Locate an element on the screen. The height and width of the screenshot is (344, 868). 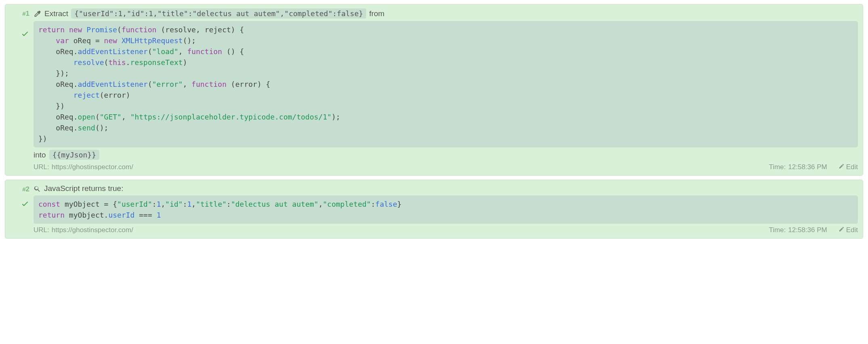
into-variable-badge: {{myJson}} is located at coordinates (74, 155).